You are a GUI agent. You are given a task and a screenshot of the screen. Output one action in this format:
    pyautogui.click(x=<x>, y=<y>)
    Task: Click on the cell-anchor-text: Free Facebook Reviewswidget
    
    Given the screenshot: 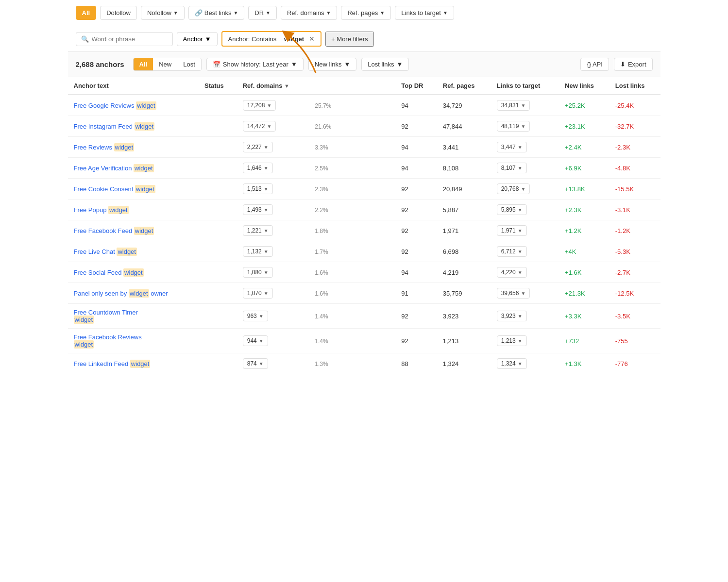 What is the action you would take?
    pyautogui.click(x=133, y=341)
    